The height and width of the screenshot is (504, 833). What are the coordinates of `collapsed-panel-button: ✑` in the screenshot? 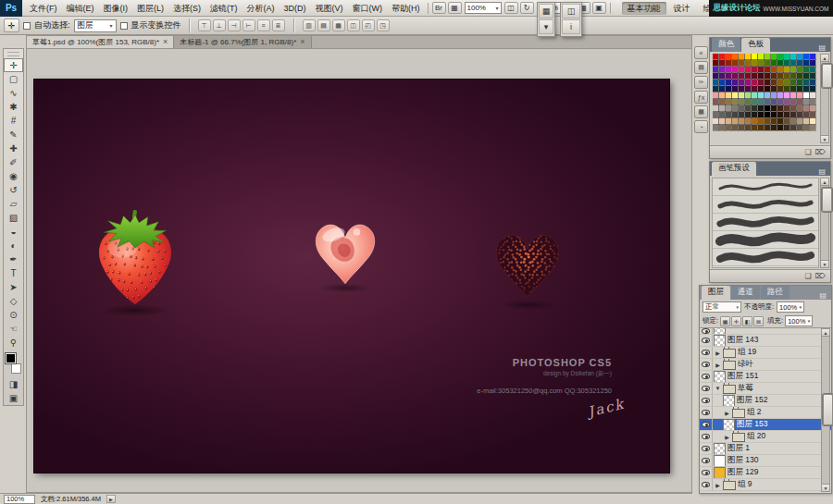 It's located at (702, 82).